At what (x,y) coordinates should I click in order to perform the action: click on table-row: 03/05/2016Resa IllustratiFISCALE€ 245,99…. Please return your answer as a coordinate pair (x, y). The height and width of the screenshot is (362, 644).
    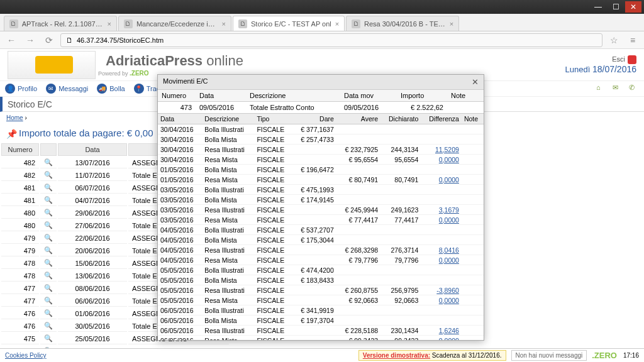
    Looking at the image, I should click on (321, 210).